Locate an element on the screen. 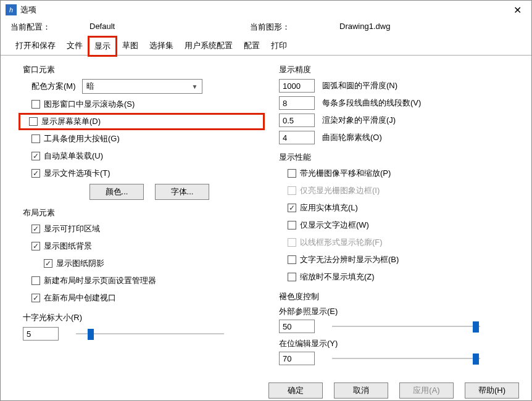  performance-title: 显示性能 is located at coordinates (399, 157).